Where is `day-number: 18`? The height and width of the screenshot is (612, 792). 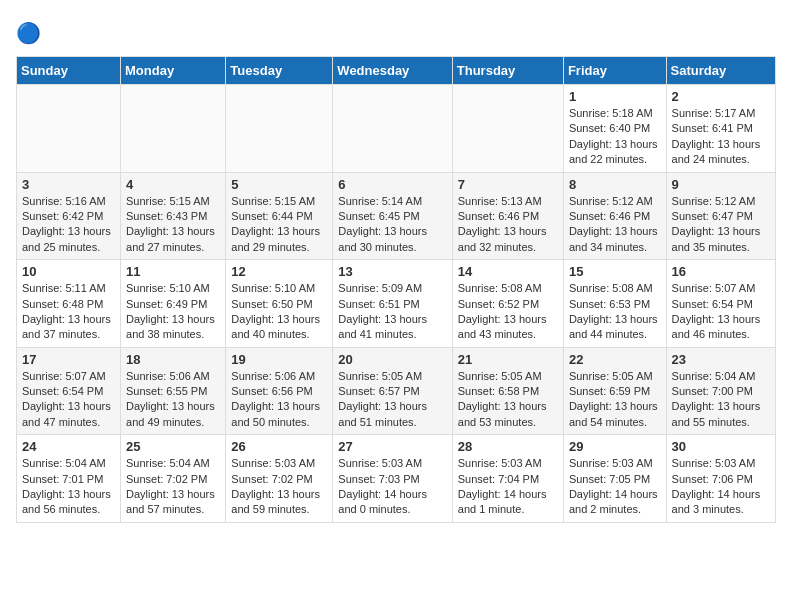
day-number: 18 is located at coordinates (173, 360).